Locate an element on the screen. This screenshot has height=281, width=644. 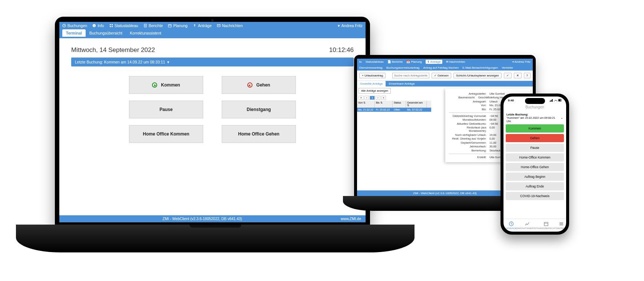
kommen-button: Kommen is located at coordinates (166, 85).